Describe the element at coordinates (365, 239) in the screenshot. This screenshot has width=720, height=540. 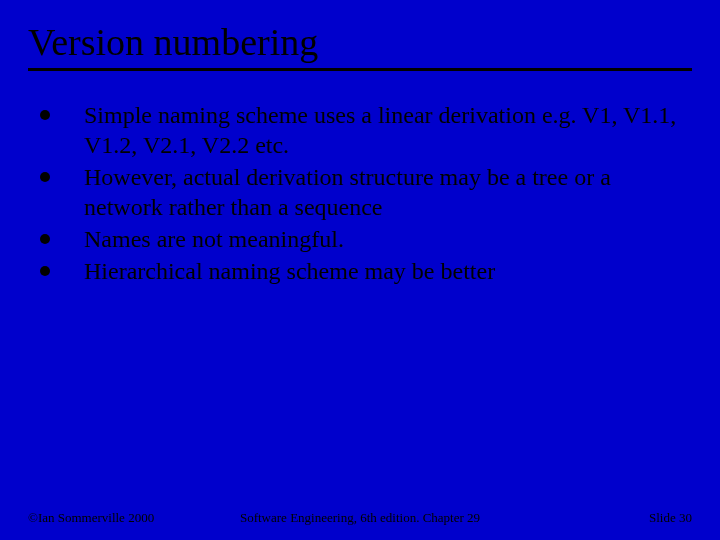
I see `list-item: Names are not meaningful.` at that location.